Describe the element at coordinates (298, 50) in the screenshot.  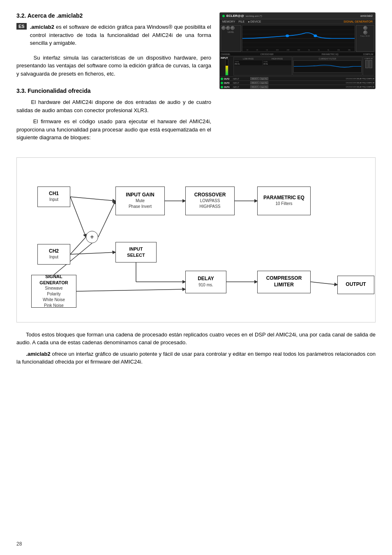
I see `freq-labels: 1020501002005001k2k5k10k20k` at that location.